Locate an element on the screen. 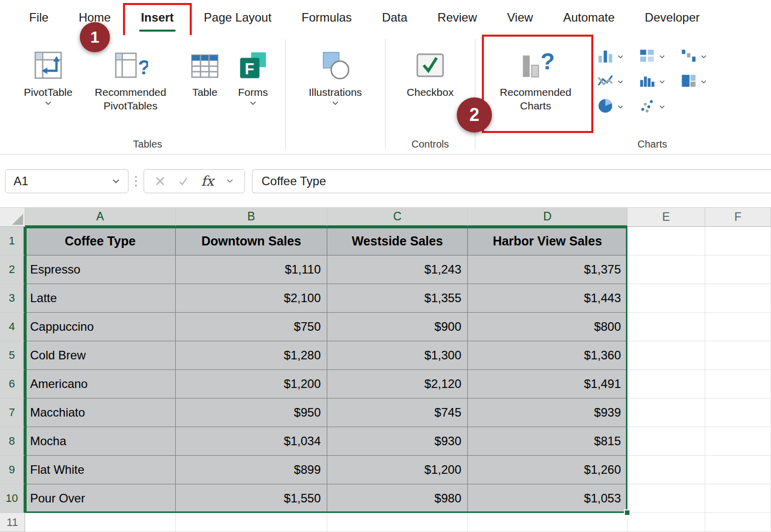 The height and width of the screenshot is (532, 771). tab-page-layout: Page Layout is located at coordinates (238, 18).